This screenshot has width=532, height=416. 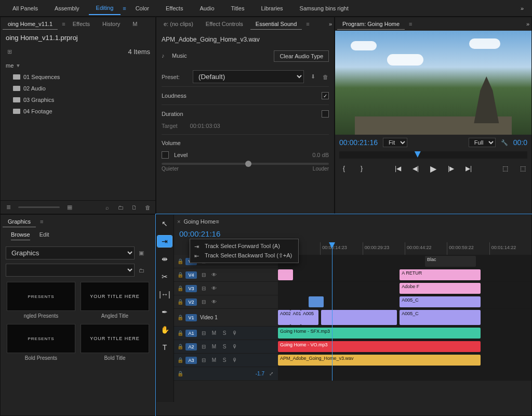 I want to click on zoom-slider, so click(x=39, y=207).